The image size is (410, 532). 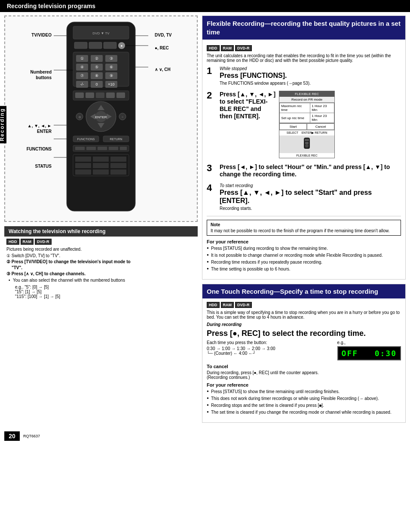 I want to click on flex-ref-item-4: The time setting is possible up to 6 hou…, so click(x=304, y=269).